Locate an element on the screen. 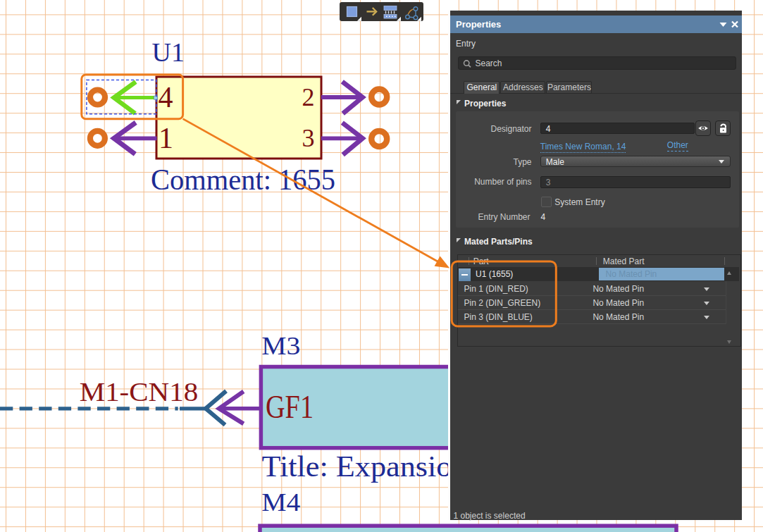 The width and height of the screenshot is (763, 532). svg-text: 3 is located at coordinates (309, 138).